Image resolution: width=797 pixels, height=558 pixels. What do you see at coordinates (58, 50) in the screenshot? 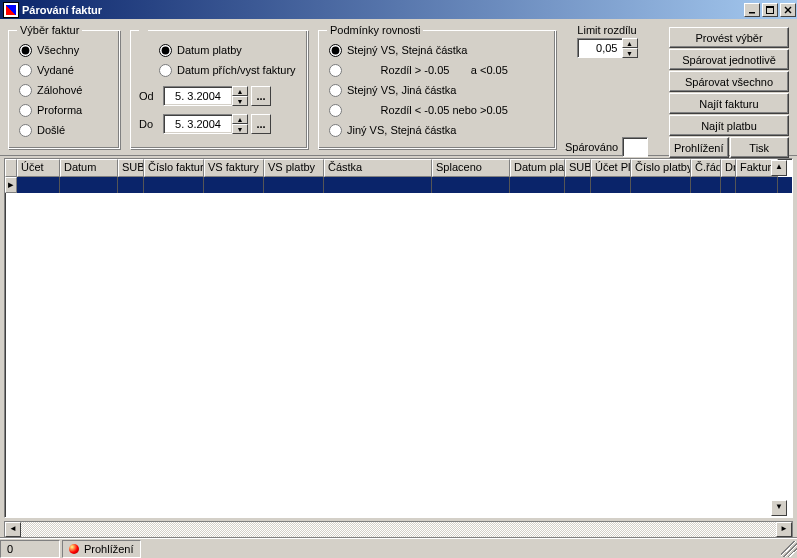
I see `radio-vsechny-label: Všechny` at bounding box center [58, 50].